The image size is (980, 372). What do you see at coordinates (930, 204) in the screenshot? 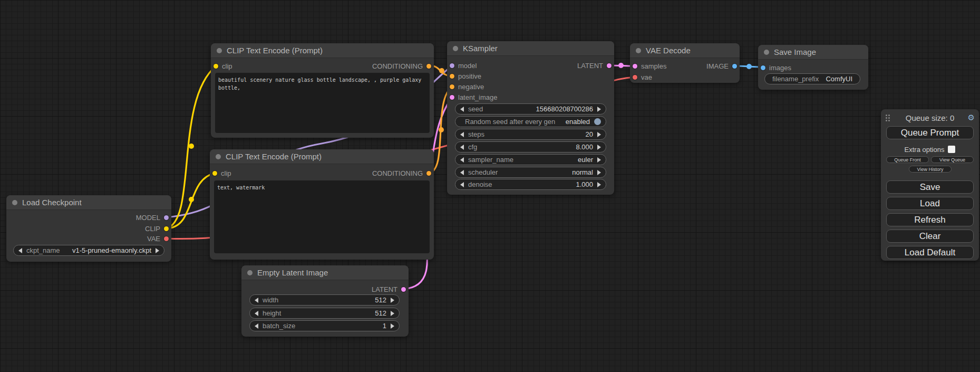
I see `load-button: Load` at bounding box center [930, 204].